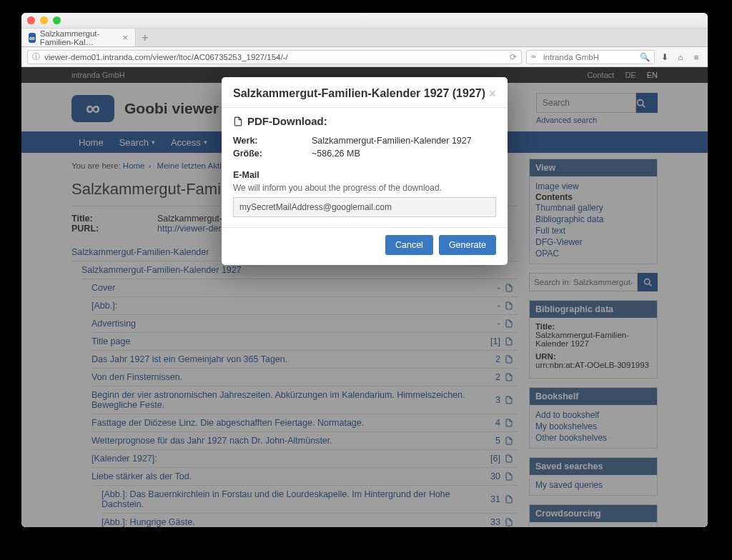 The image size is (732, 560). I want to click on site-info-icon: ⓘ, so click(36, 57).